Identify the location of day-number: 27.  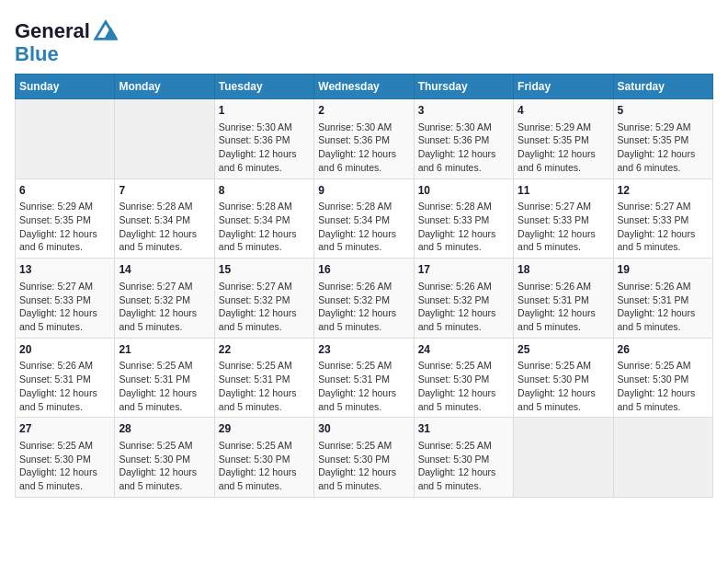
(64, 429).